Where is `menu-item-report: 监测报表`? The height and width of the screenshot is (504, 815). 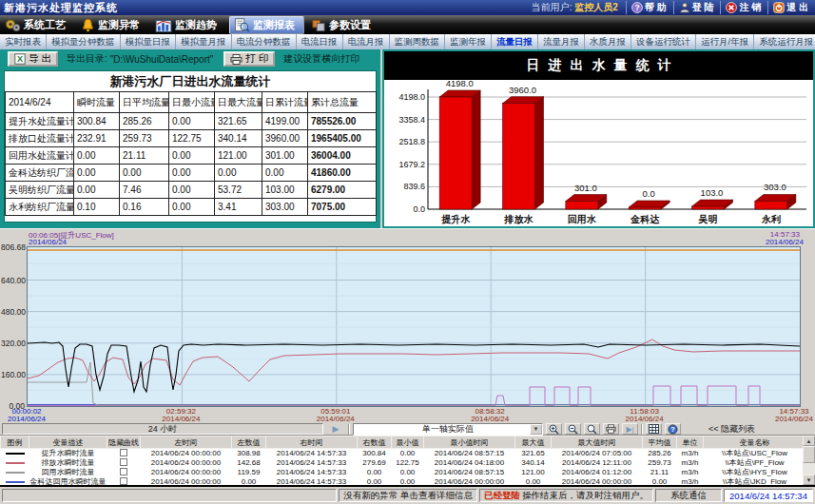
menu-item-report: 监测报表 is located at coordinates (266, 25).